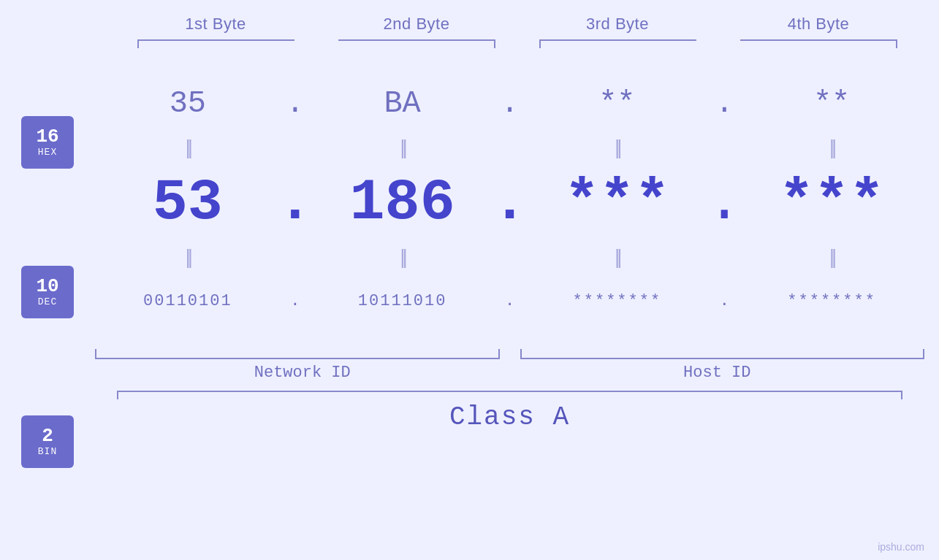  I want to click on dec-value-1: 53, so click(188, 203).